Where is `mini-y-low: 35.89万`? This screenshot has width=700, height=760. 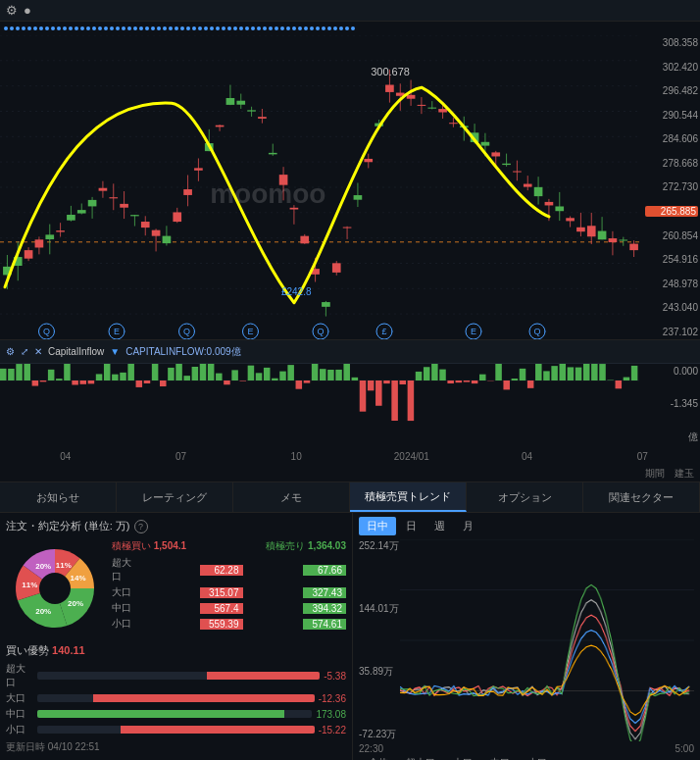 mini-y-low: 35.89万 is located at coordinates (378, 672).